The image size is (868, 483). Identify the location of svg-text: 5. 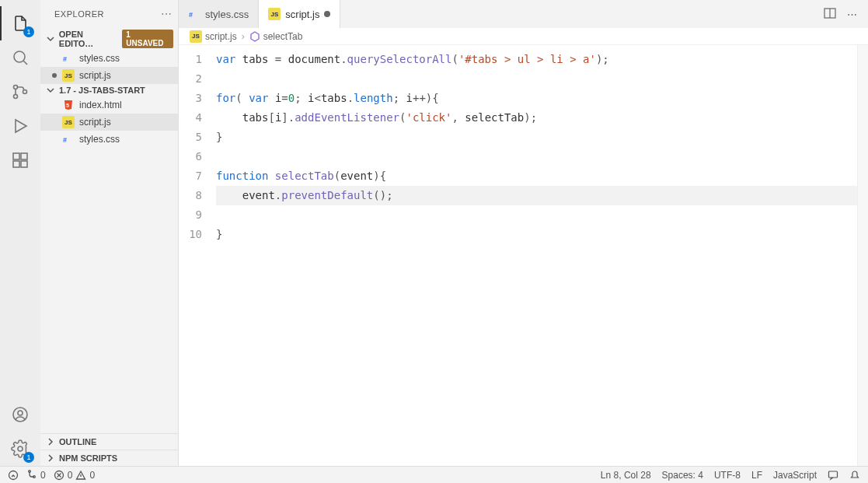
(68, 106).